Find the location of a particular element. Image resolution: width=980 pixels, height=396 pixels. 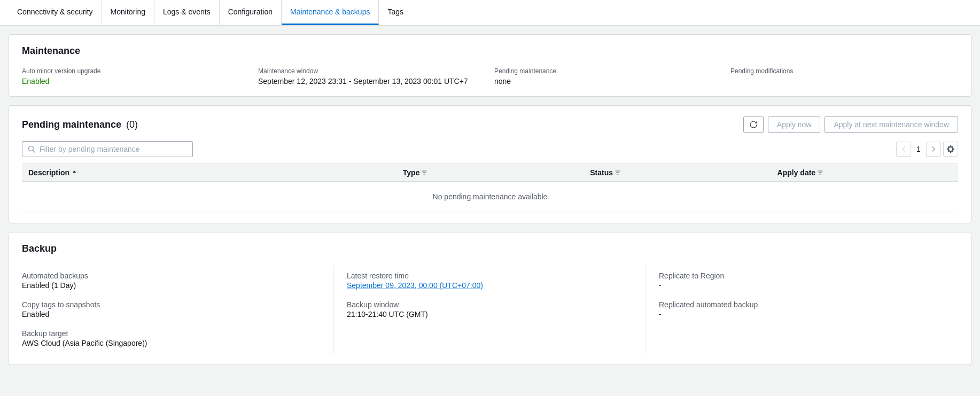

table-container: Description Type is located at coordinates (490, 188).